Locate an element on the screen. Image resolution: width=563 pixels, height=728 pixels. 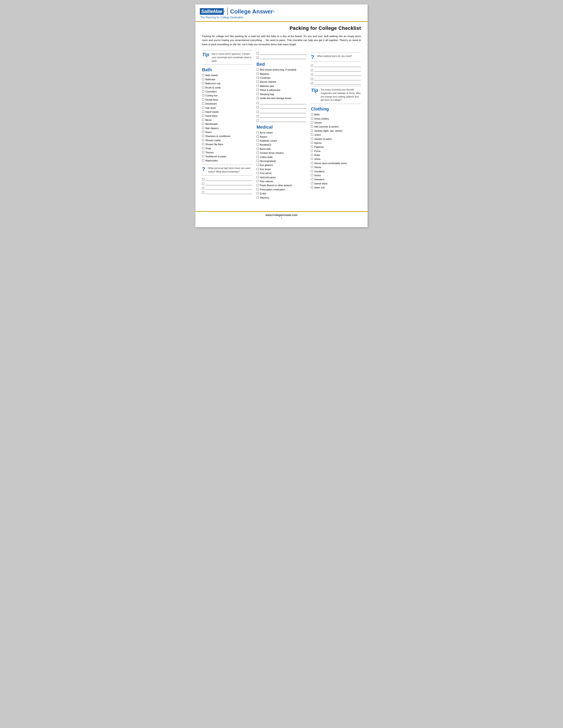
blank-line is located at coordinates (227, 188).